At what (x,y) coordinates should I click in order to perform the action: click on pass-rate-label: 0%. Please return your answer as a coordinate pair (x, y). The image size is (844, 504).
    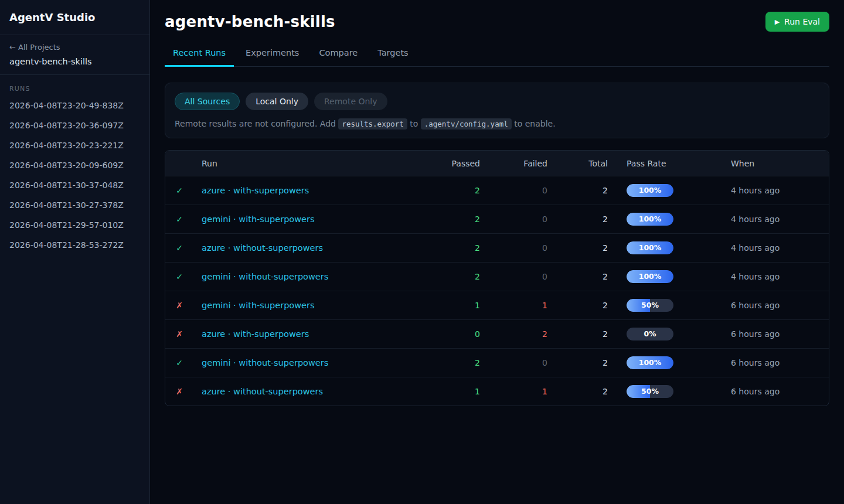
    Looking at the image, I should click on (650, 334).